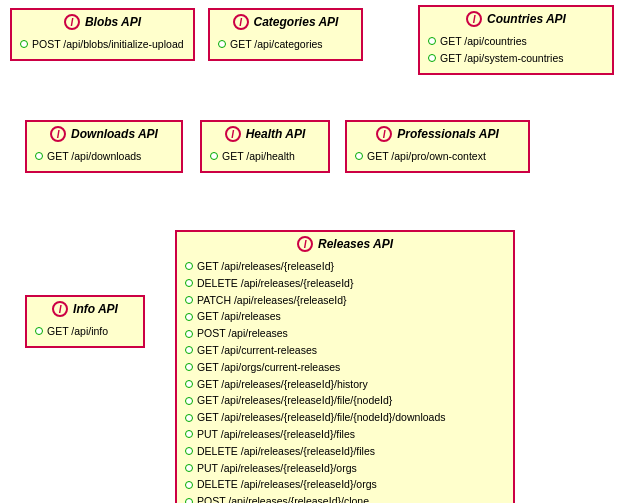  Describe the element at coordinates (85, 322) in the screenshot. I see `api-box-info: IInfo APIGET /api/info` at that location.